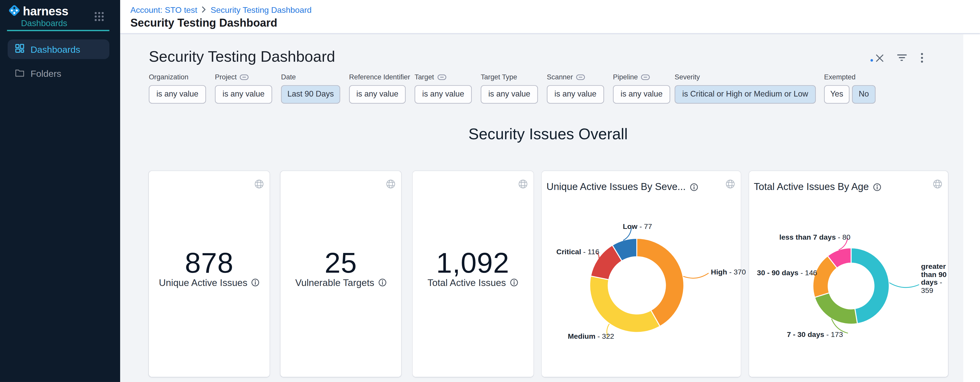 This screenshot has width=980, height=382. I want to click on stat-label: Total Active Issues, so click(473, 282).